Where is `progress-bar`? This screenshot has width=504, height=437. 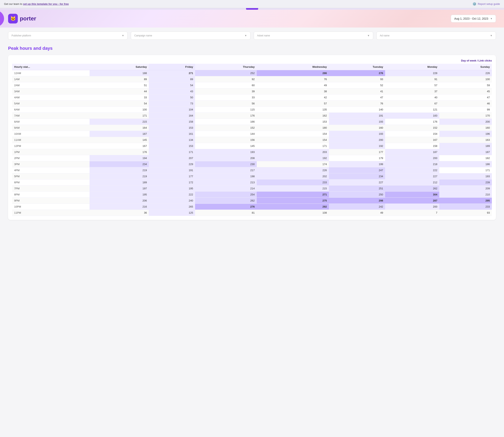 progress-bar is located at coordinates (252, 9).